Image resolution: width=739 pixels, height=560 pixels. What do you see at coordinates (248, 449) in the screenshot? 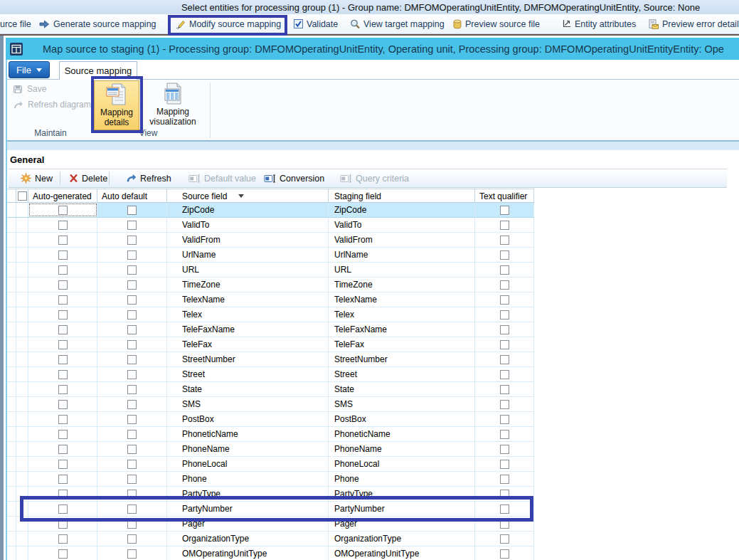
I see `source-field-cell: PhoneName` at bounding box center [248, 449].